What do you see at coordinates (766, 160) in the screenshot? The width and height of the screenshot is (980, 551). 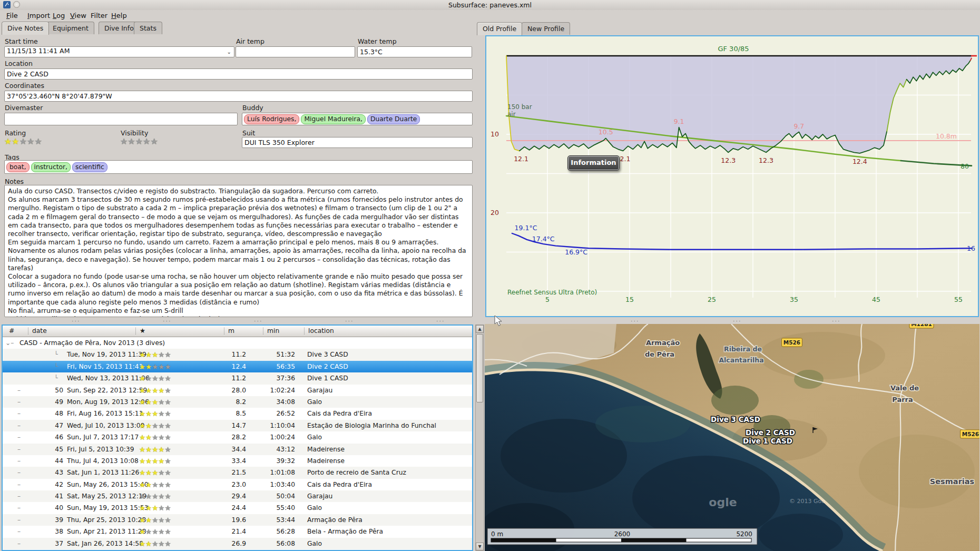 I see `svg-text: 12.3` at bounding box center [766, 160].